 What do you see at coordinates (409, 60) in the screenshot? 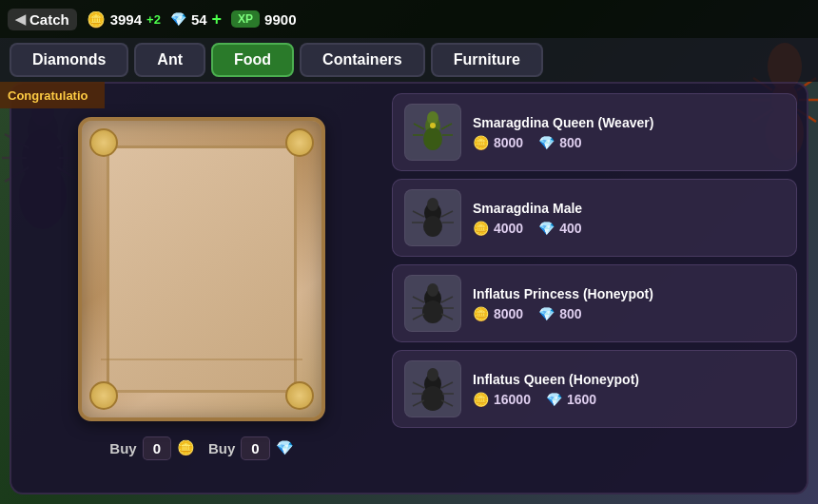
I see `tabs-bar: Diamonds Ant Food Containers Furniture` at bounding box center [409, 60].